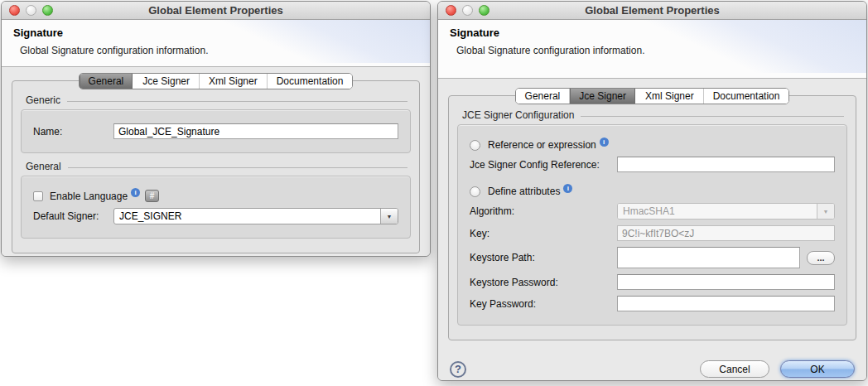  Describe the element at coordinates (653, 258) in the screenshot. I see `keystore-path-row: Keystore Path: ...` at that location.